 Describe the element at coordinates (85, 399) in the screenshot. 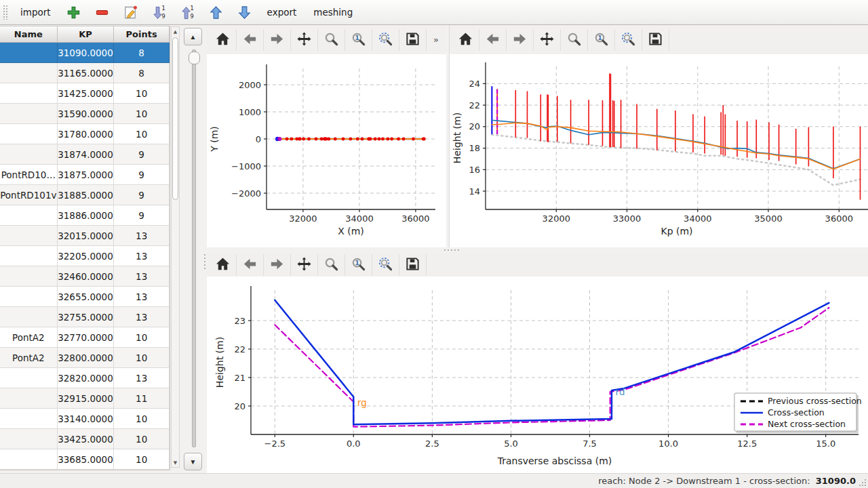

I see `table-row: 32915.000011` at that location.